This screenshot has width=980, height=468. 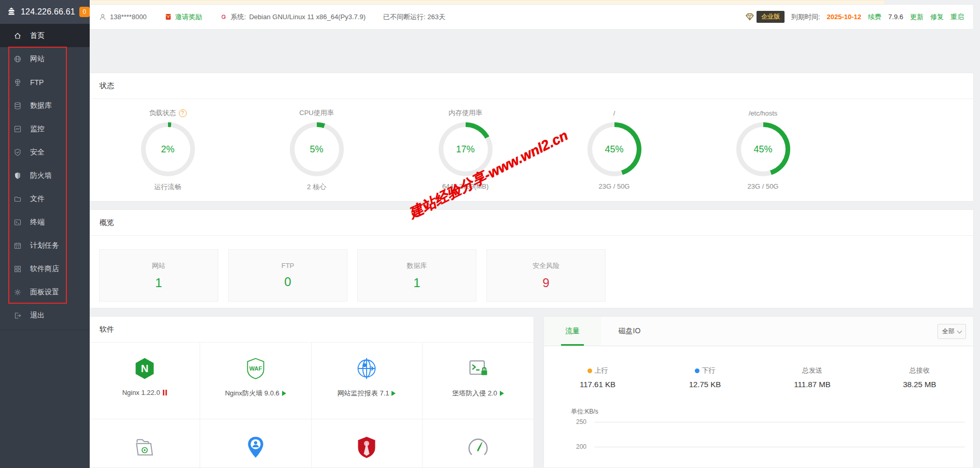 What do you see at coordinates (705, 377) in the screenshot?
I see `stat-downstream: 下行 12.75 KB` at bounding box center [705, 377].